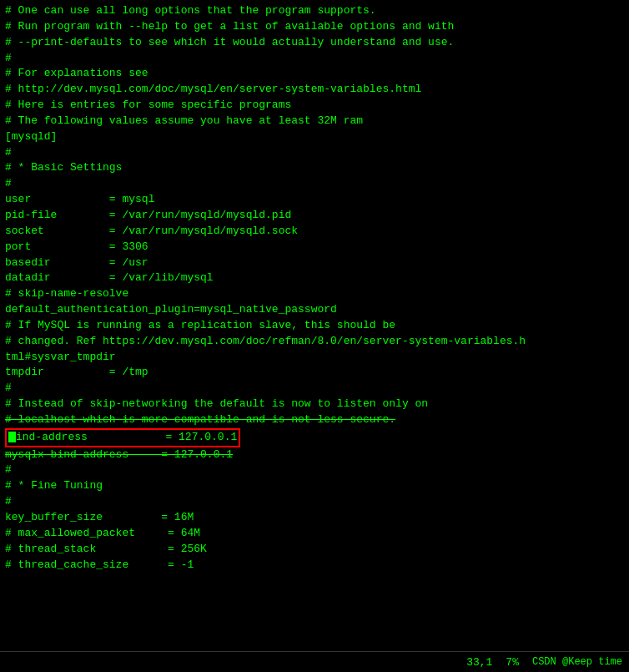 Image resolution: width=629 pixels, height=672 pixels. What do you see at coordinates (314, 264) in the screenshot?
I see `editor-line: basedir = /usr` at bounding box center [314, 264].